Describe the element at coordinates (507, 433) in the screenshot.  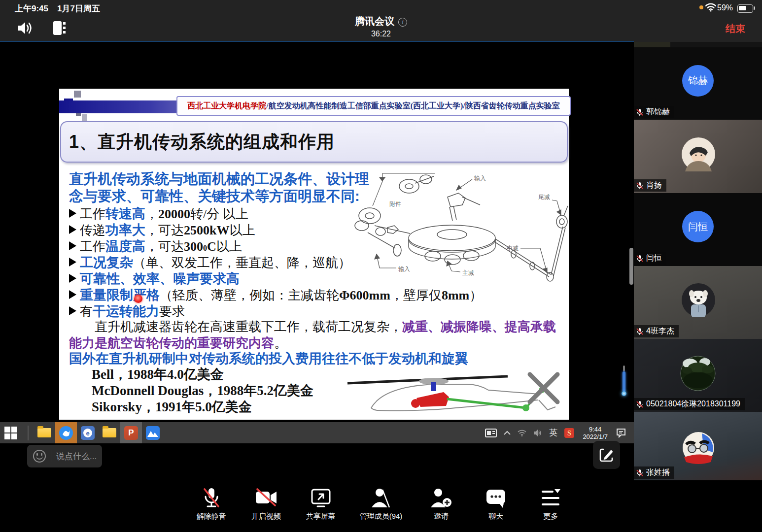
I see `tray-chevron-icon` at that location.